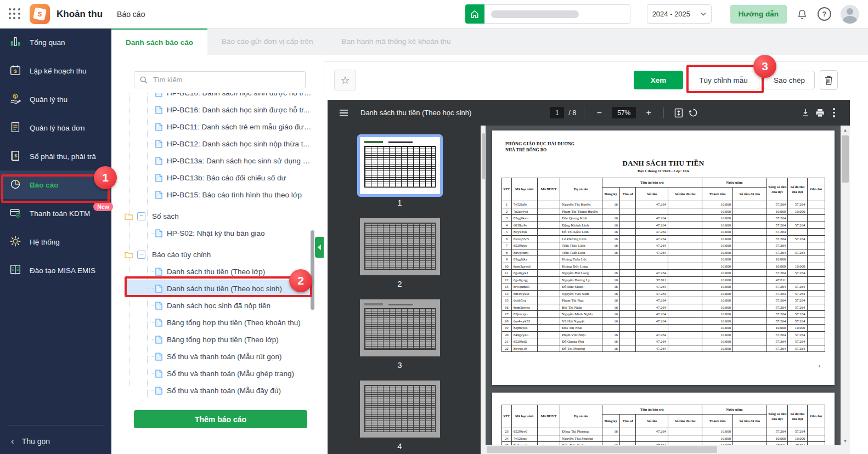  What do you see at coordinates (664, 218) in the screenshot?
I see `report-table-row: 383qg9kvnĐào Quang Khải1647.26410.00057.…` at bounding box center [664, 218].